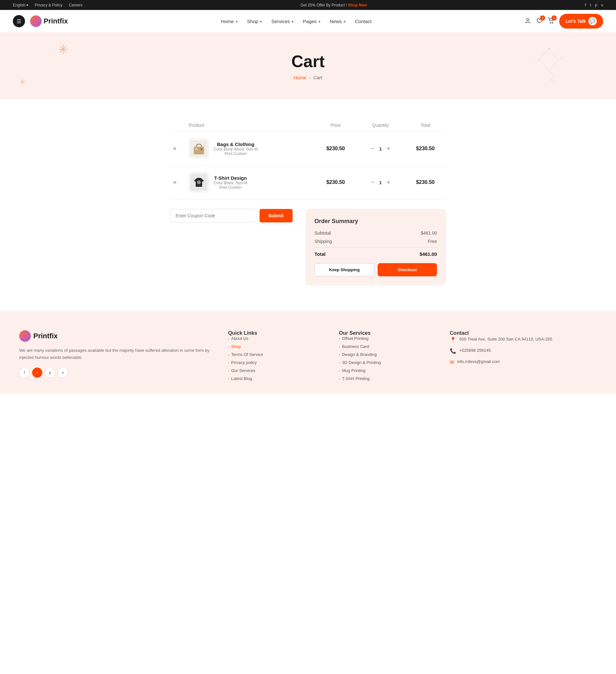  I want to click on our-services-title: Our Services, so click(388, 333).